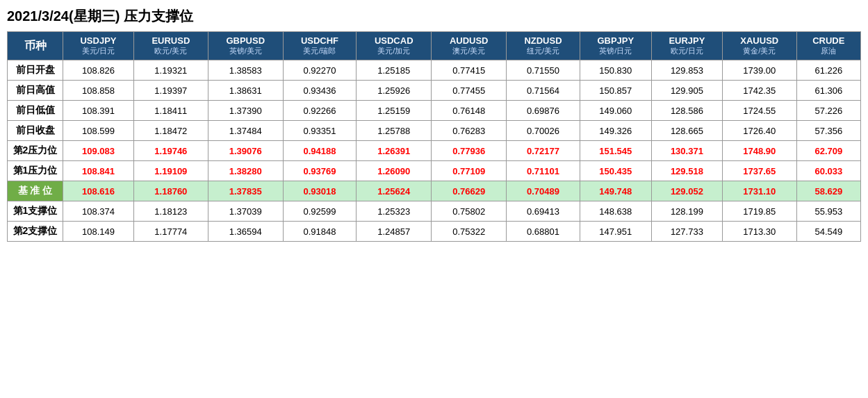 The image size is (868, 398). I want to click on data-cell: 1719.85, so click(759, 211).